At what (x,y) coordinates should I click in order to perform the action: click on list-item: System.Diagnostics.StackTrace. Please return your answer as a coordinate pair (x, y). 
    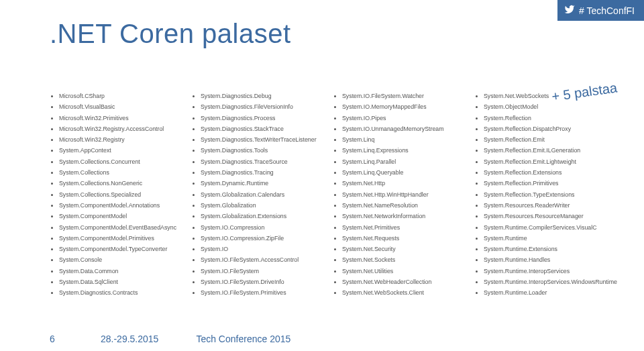
    Looking at the image, I should click on (260, 129).